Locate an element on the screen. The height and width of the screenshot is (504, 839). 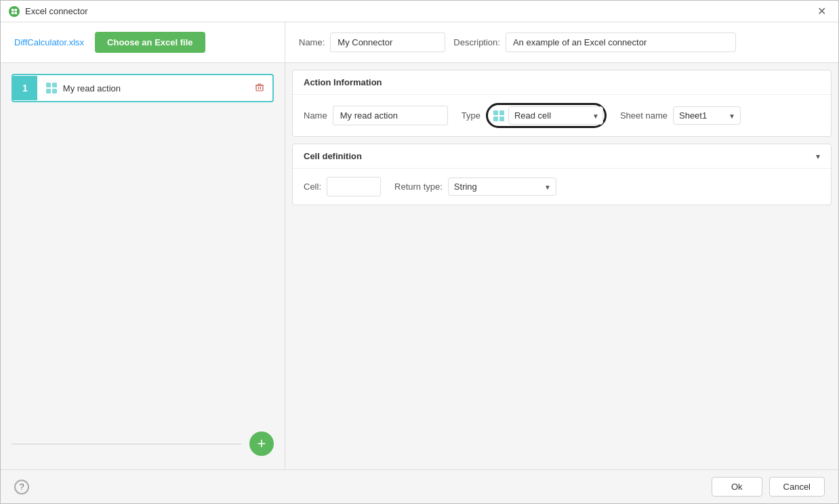
action-name-label: Name is located at coordinates (316, 115).